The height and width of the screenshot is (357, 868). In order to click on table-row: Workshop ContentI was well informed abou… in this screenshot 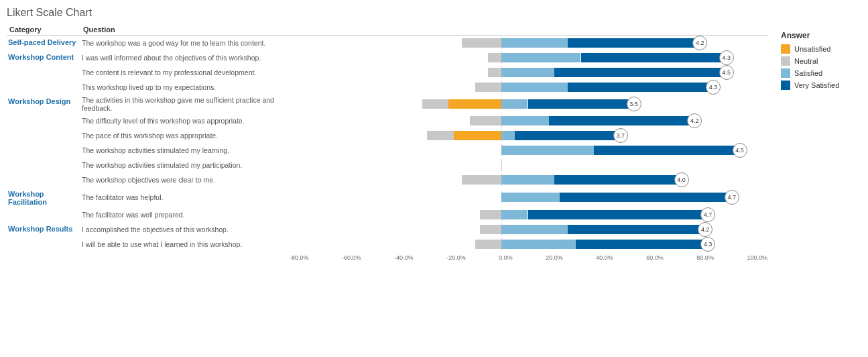, I will do `click(387, 58)`.